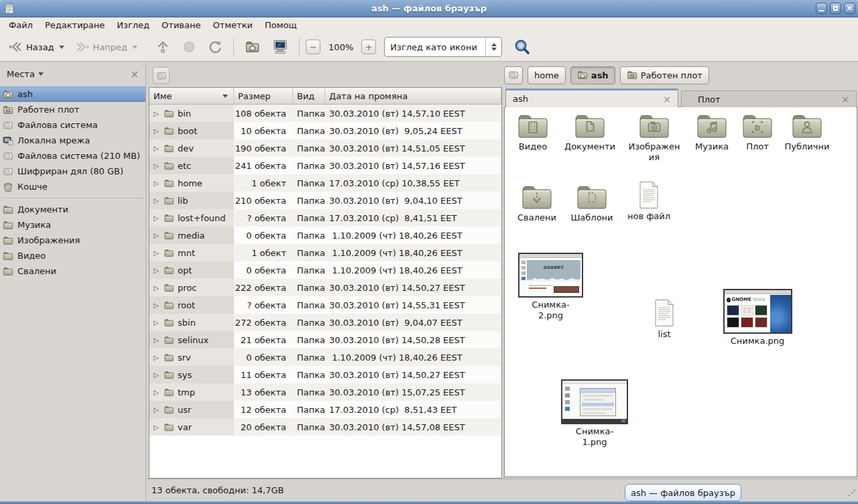 This screenshot has height=504, width=858. I want to click on left-pane-root-button, so click(161, 75).